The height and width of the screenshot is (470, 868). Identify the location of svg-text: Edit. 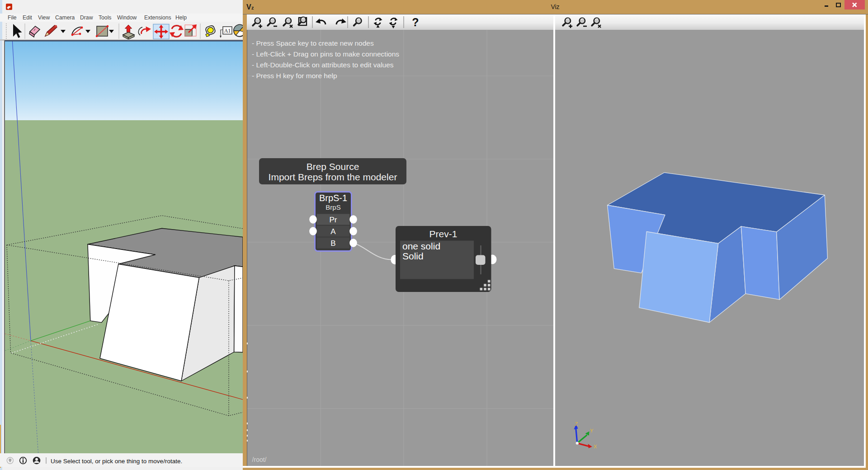
(28, 18).